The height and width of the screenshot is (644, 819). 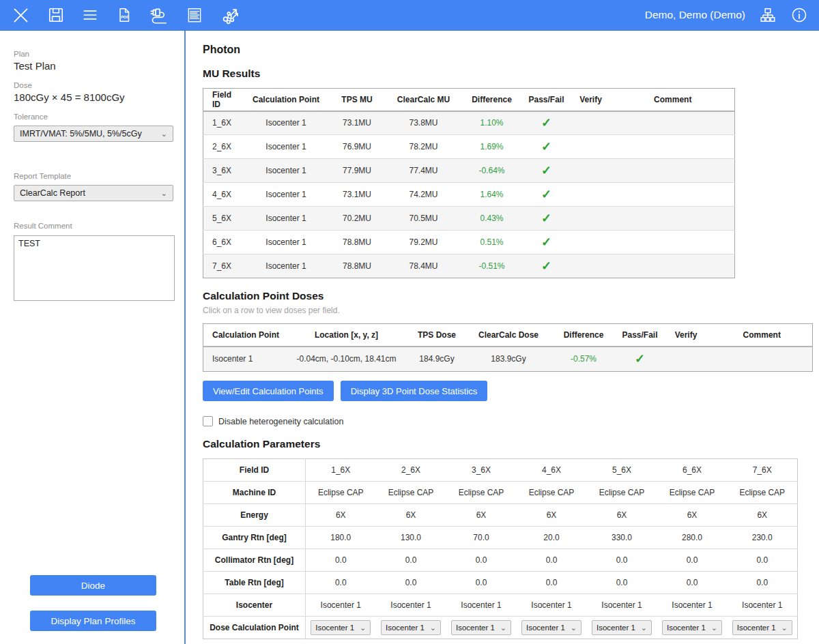 What do you see at coordinates (160, 15) in the screenshot?
I see `connection-icon` at bounding box center [160, 15].